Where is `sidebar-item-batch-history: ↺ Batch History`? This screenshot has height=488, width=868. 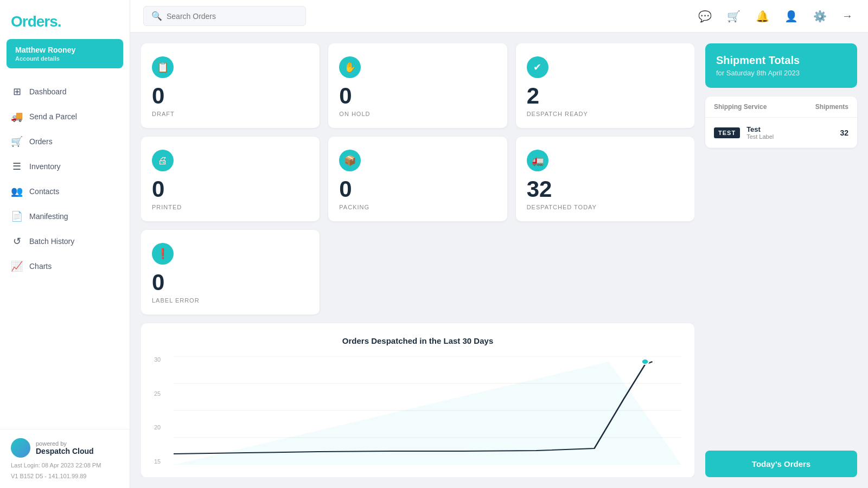
sidebar-item-batch-history: ↺ Batch History is located at coordinates (65, 241).